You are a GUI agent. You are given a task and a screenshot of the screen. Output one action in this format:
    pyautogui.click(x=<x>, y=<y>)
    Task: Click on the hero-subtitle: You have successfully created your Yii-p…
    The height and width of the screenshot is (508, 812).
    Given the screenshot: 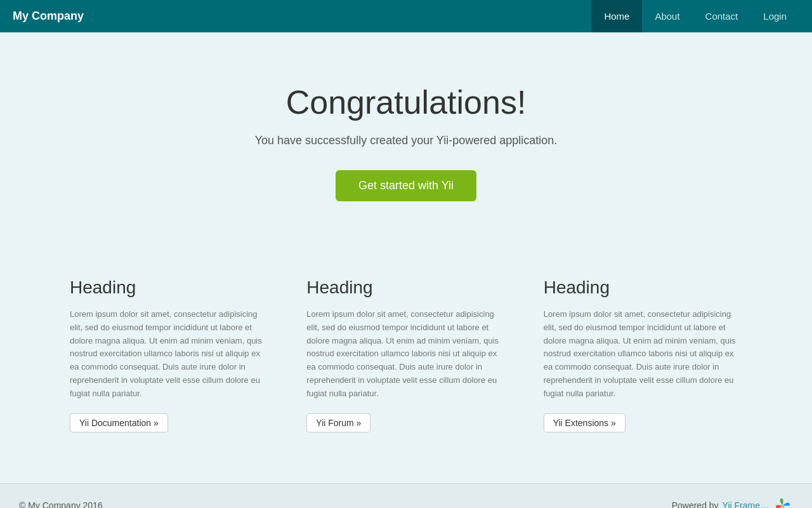 What is the action you would take?
    pyautogui.click(x=406, y=141)
    